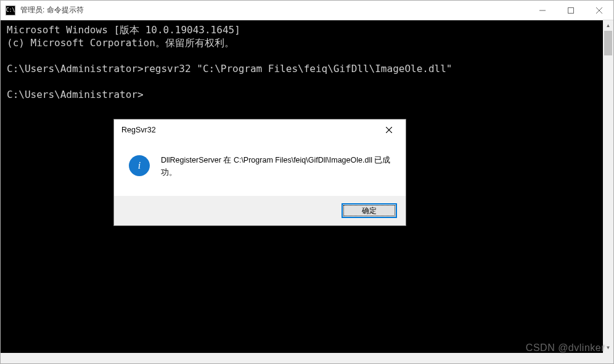 This screenshot has width=614, height=364. What do you see at coordinates (307, 10) in the screenshot?
I see `titlebar: C:\ 管理员: 命令提示符` at bounding box center [307, 10].